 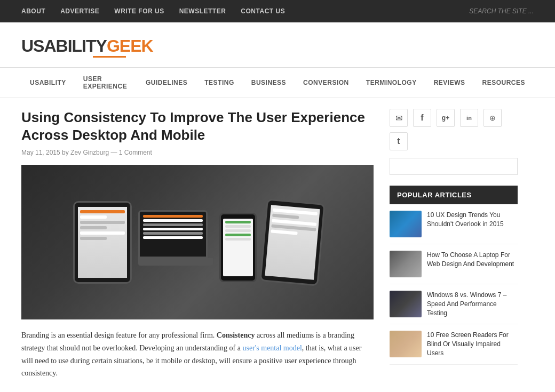 I want to click on category-navigation: USABILITY USER EXPERIENCE GUIDELINES TES…, so click(x=278, y=83).